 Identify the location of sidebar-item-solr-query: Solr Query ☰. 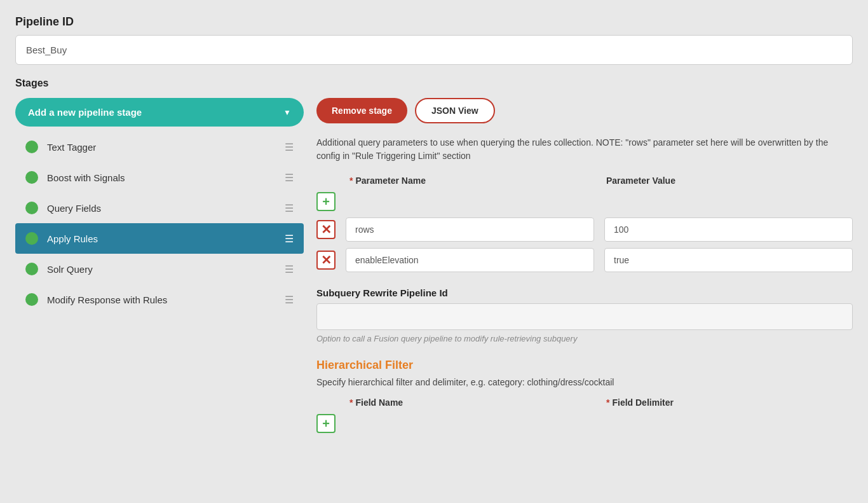
(159, 269).